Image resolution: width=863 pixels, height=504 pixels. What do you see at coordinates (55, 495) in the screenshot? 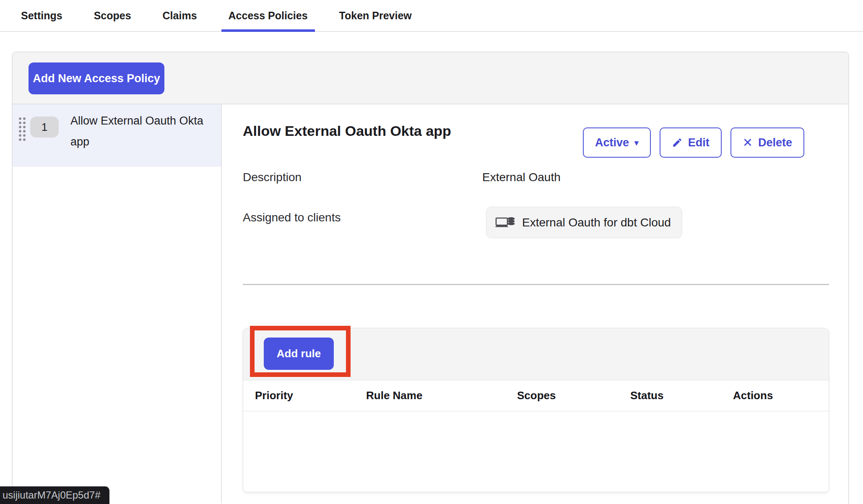
I see `browser-link-preview: usijiutarM7Aj0Ep5d7#` at bounding box center [55, 495].